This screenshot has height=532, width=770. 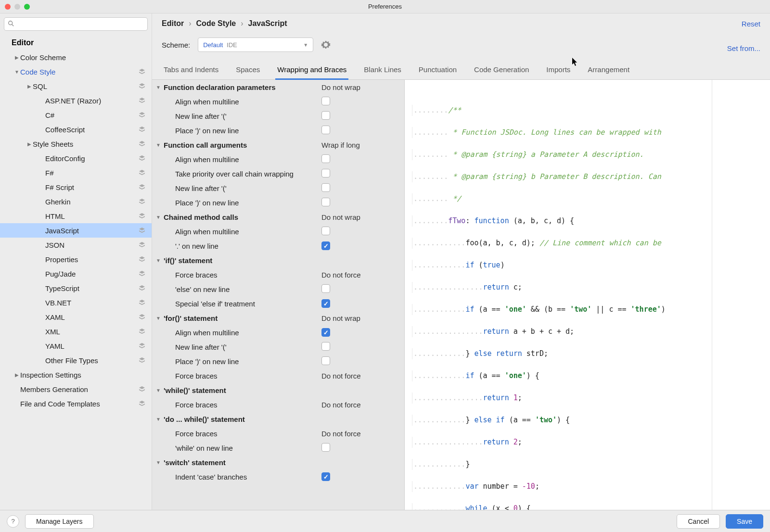 I want to click on tab-spaces: Spaces, so click(x=248, y=70).